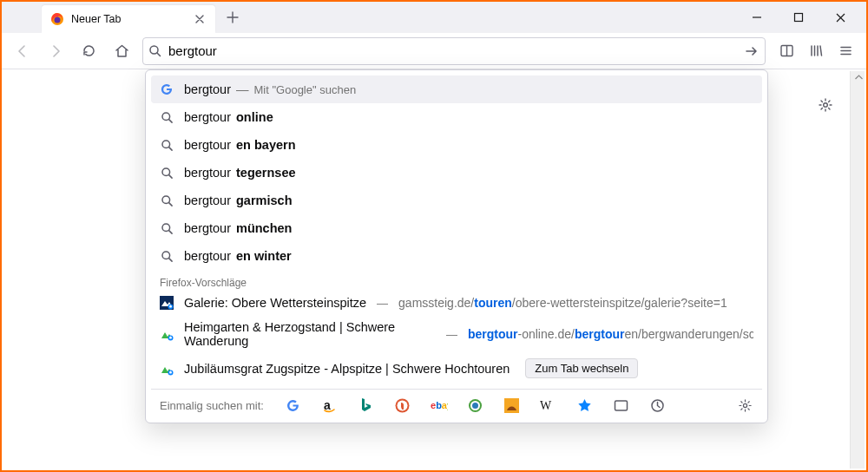 The width and height of the screenshot is (868, 472). I want to click on search-engine-wikipedia: W, so click(549, 405).